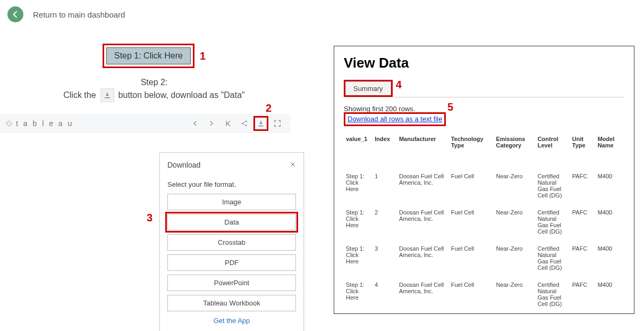  What do you see at coordinates (484, 222) in the screenshot?
I see `table-row: Step 1: Click Here 2 Doosan Fuel Cell Am…` at bounding box center [484, 222].